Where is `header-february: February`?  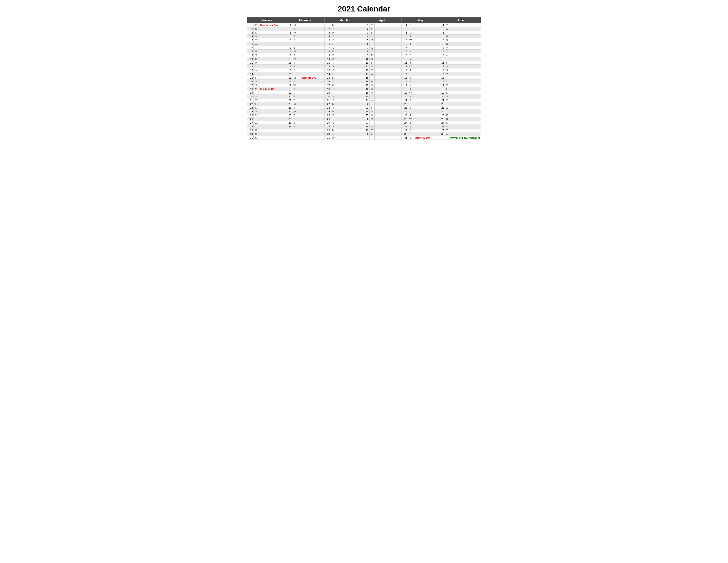
header-february: February is located at coordinates (305, 20).